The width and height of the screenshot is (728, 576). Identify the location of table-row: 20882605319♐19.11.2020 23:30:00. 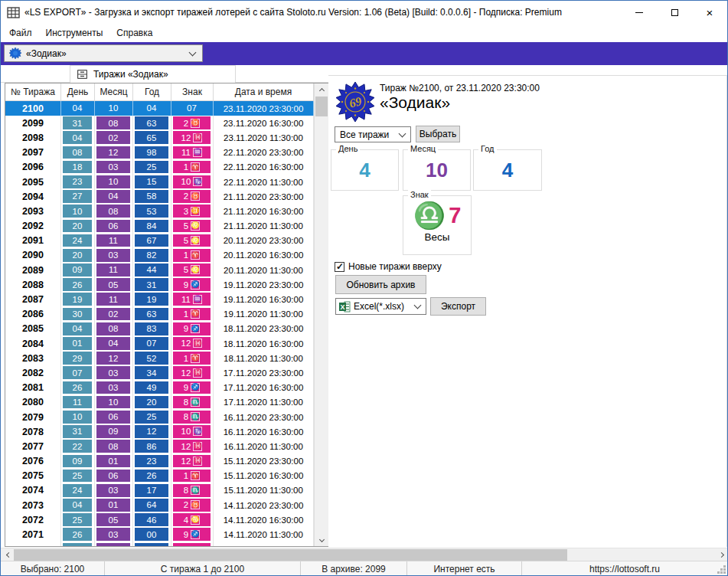
(159, 285).